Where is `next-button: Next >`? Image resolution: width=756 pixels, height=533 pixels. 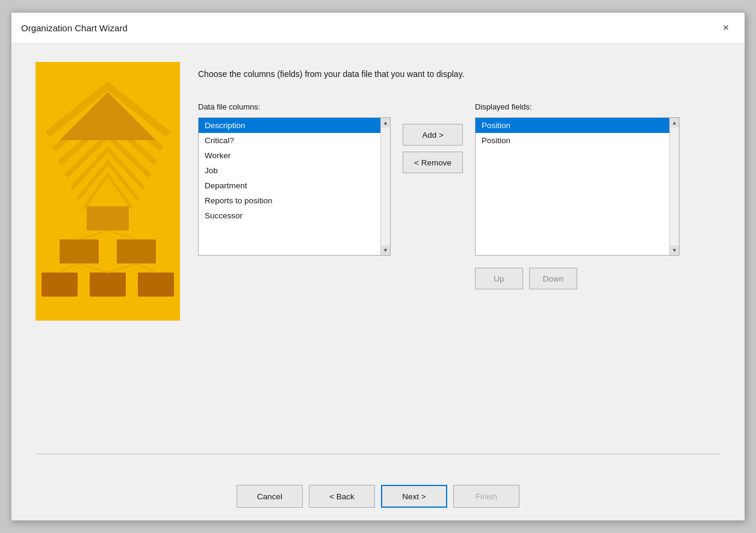
next-button: Next > is located at coordinates (414, 496).